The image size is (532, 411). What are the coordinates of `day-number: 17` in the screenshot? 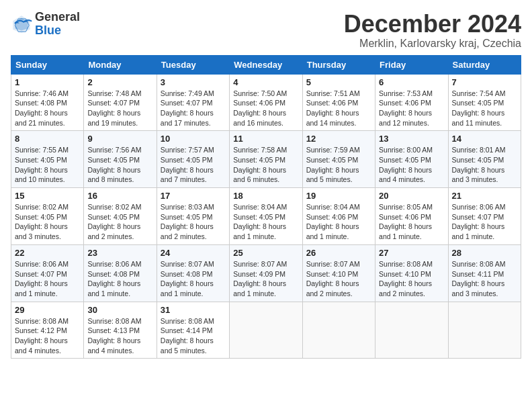 It's located at (193, 196).